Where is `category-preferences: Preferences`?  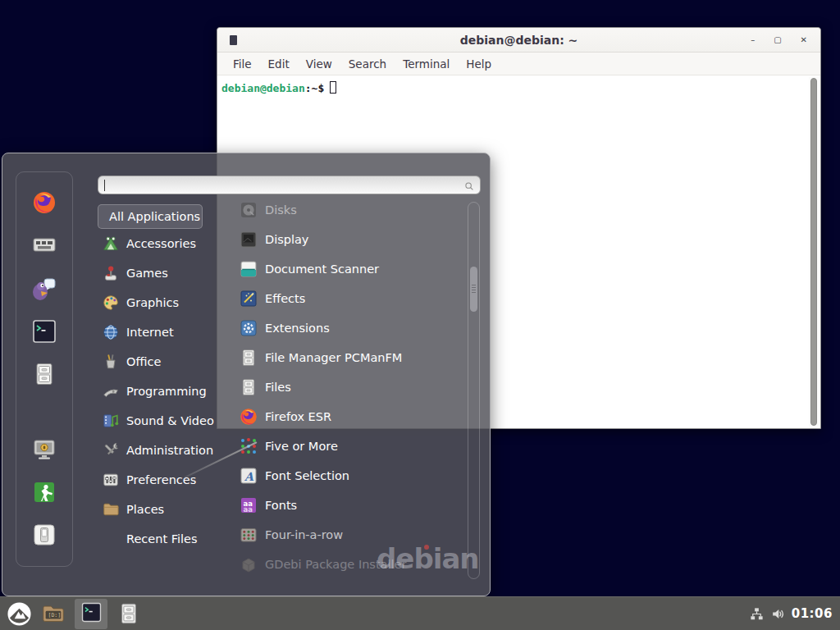 category-preferences: Preferences is located at coordinates (167, 480).